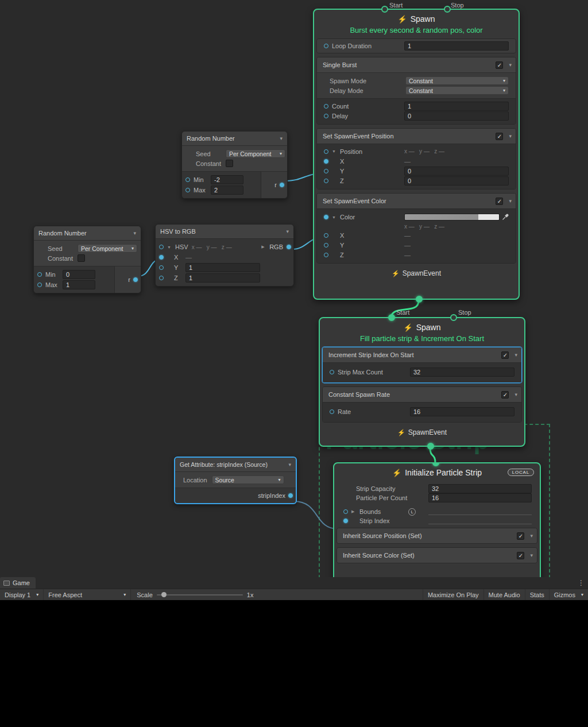  What do you see at coordinates (289, 247) in the screenshot?
I see `rgb-output-port` at bounding box center [289, 247].